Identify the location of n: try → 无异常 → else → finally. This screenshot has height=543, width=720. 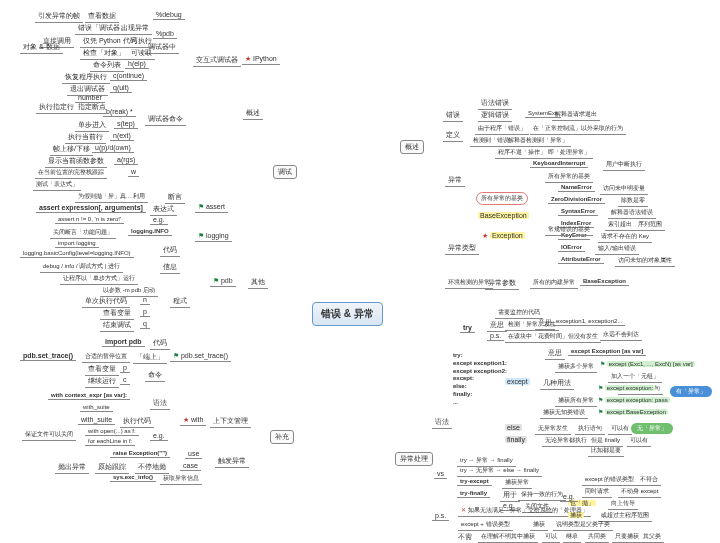
(500, 472).